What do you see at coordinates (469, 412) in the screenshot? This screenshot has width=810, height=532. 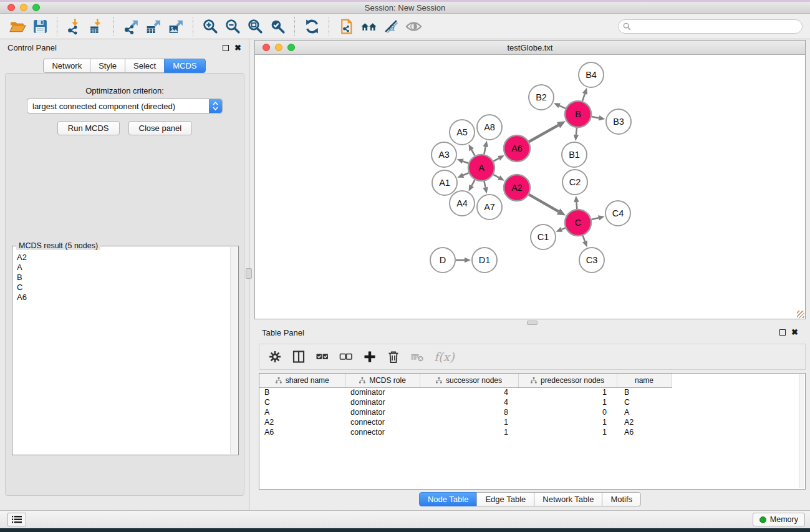 I see `table-cell: 8` at bounding box center [469, 412].